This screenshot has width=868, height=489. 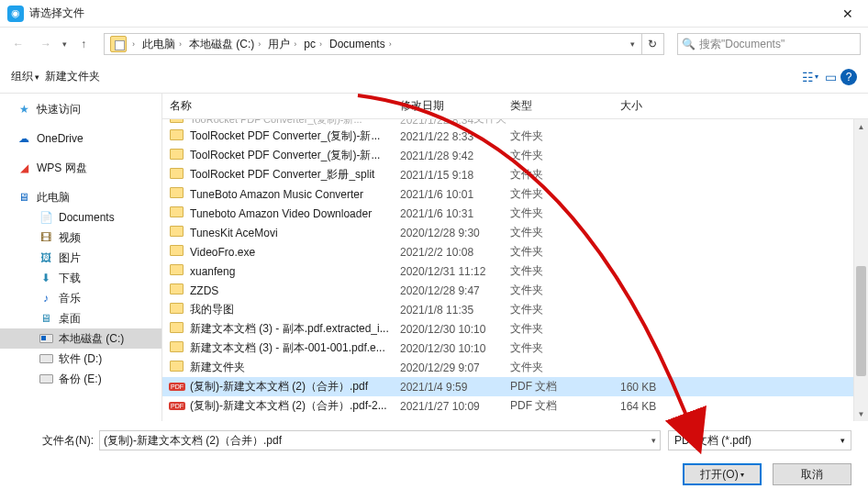 What do you see at coordinates (428, 13) in the screenshot?
I see `window-title: 请选择文件` at bounding box center [428, 13].